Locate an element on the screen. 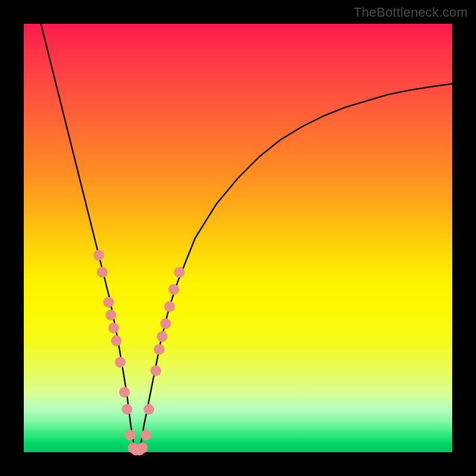  watermark-label: TheBottleneck.com is located at coordinates (411, 12).